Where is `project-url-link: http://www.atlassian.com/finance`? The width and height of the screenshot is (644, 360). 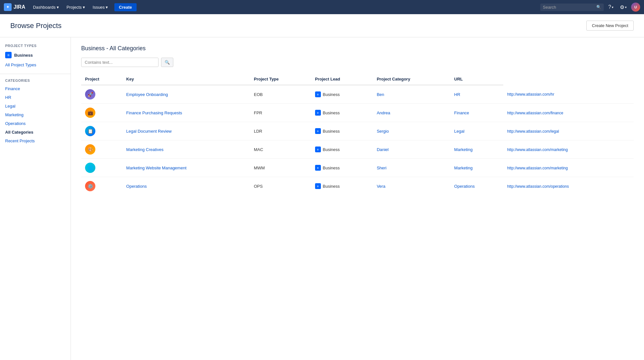 project-url-link: http://www.atlassian.com/finance is located at coordinates (535, 113).